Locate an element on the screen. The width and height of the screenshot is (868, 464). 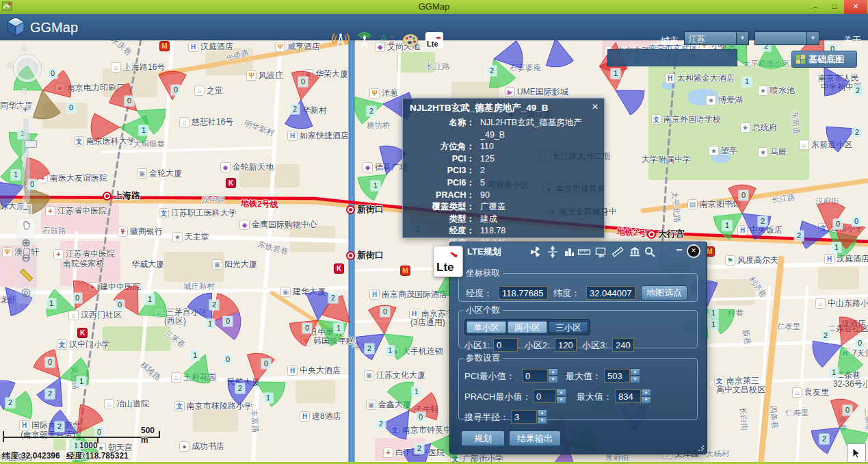
grid-icon is located at coordinates (800, 59).